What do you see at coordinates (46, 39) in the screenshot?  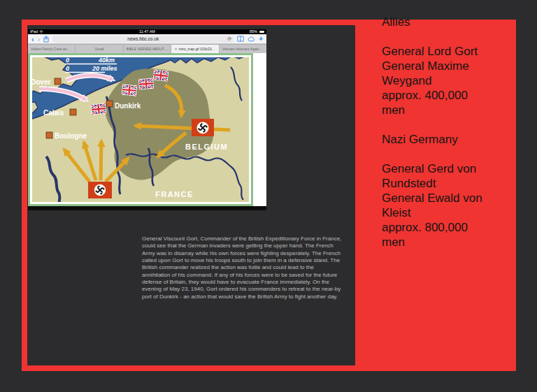 I see `share-icon` at bounding box center [46, 39].